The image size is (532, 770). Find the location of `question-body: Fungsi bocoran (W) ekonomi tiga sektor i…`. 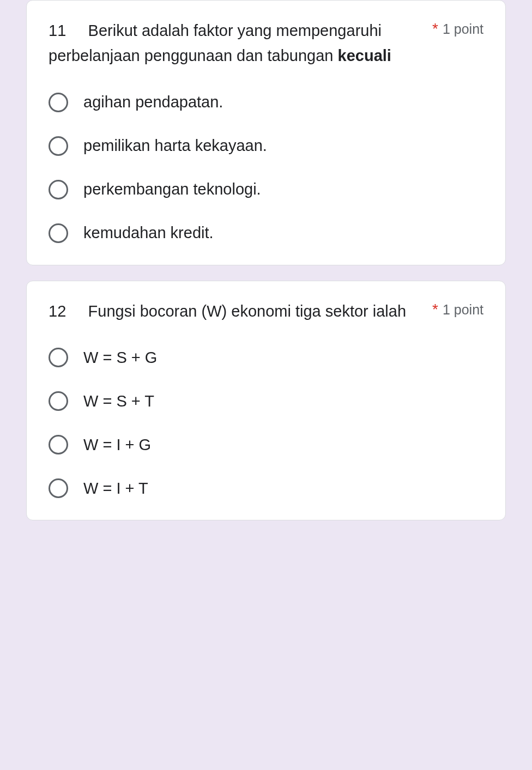

question-body: Fungsi bocoran (W) ekonomi tiga sektor i… is located at coordinates (247, 311).